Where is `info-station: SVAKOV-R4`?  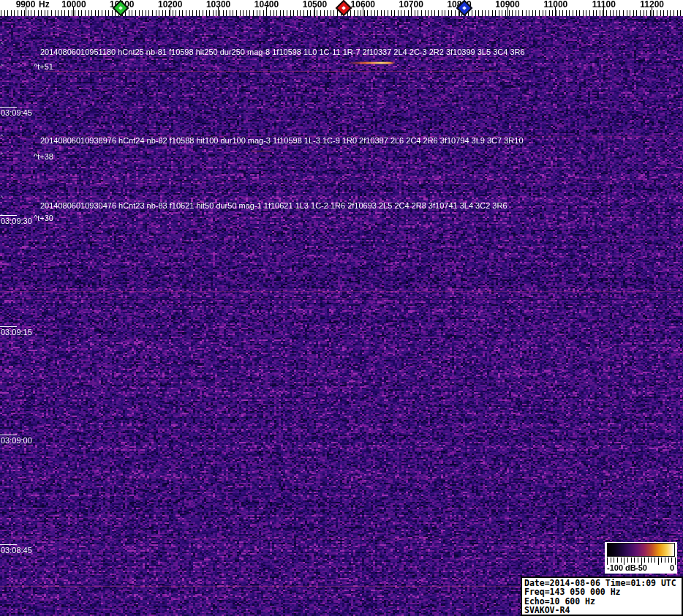
info-station: SVAKOV-R4 is located at coordinates (602, 610).